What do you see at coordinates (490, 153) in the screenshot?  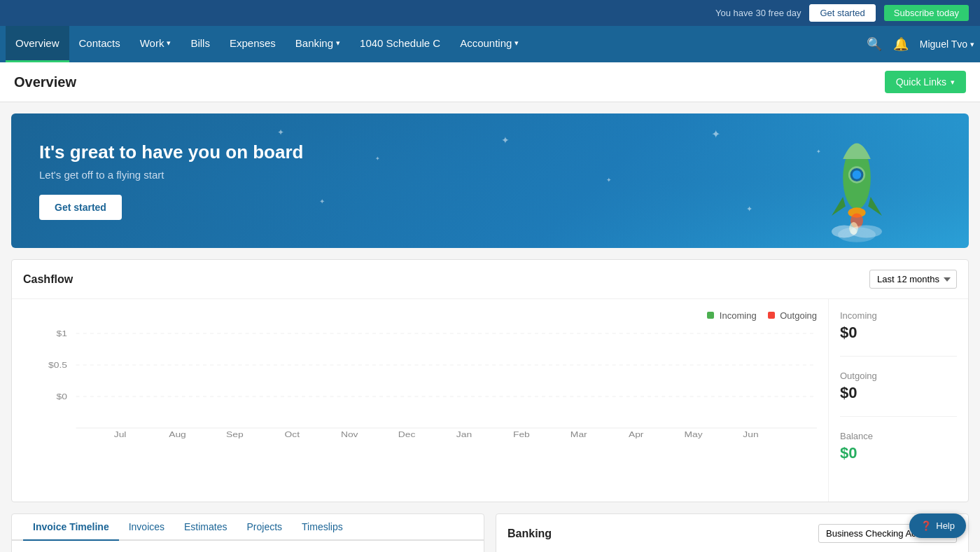 I see `hero-title: It's great to have you on board` at bounding box center [490, 153].